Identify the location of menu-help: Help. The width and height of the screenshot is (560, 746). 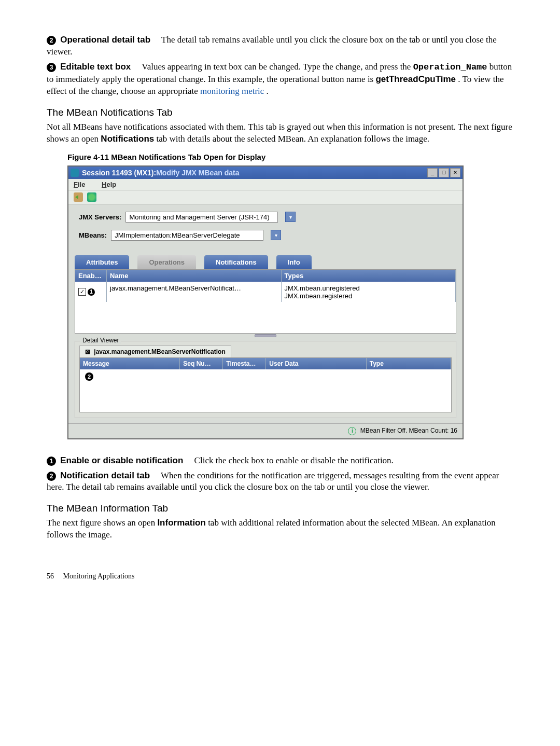
(109, 185).